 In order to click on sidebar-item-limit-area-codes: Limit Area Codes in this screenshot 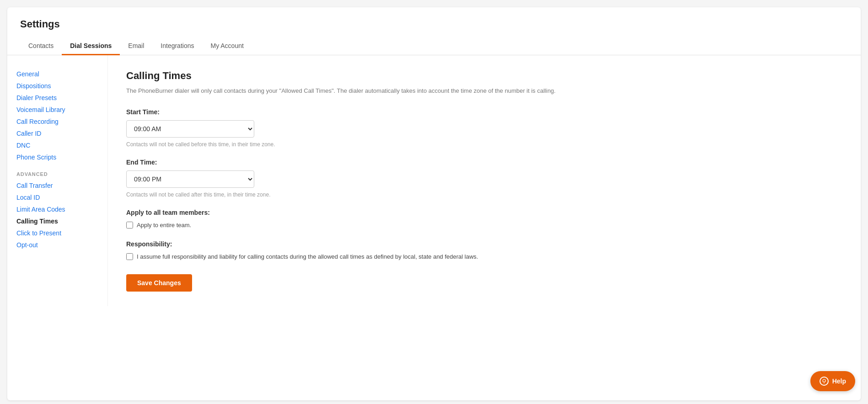, I will do `click(58, 209)`.